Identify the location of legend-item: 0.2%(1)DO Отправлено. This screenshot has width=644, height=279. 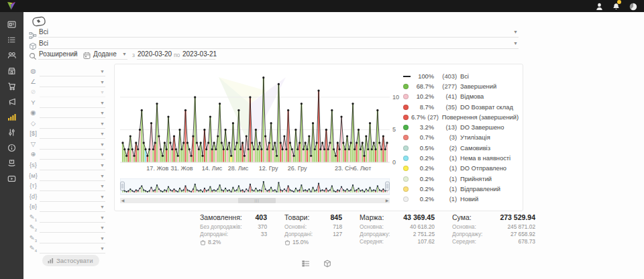
(461, 169).